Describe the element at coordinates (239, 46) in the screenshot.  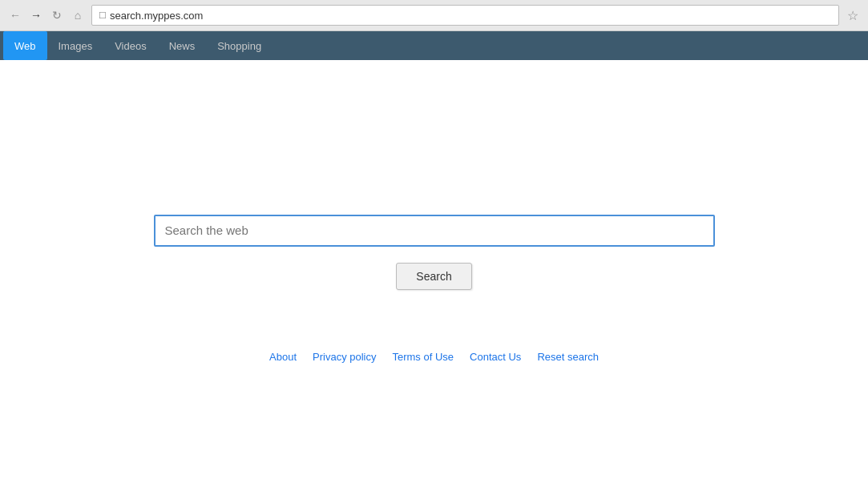
I see `tab-shopping: Shopping` at that location.